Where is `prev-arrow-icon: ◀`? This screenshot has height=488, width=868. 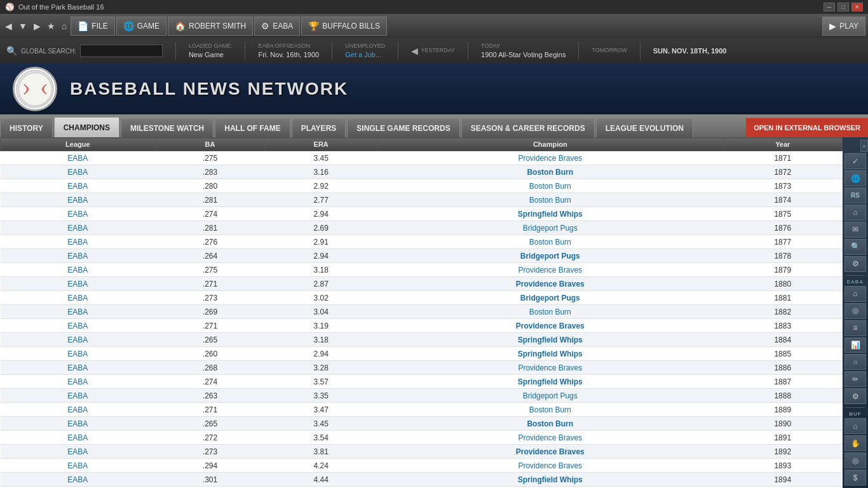 prev-arrow-icon: ◀ is located at coordinates (414, 51).